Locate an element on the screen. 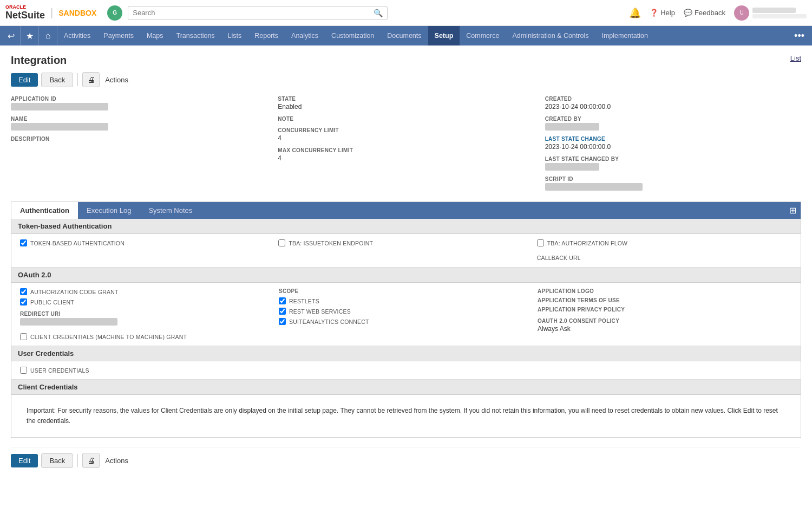  oauth-col-2: SCOPE RESTLETS REST WEB SERVICES SUITEAN… is located at coordinates (406, 307).